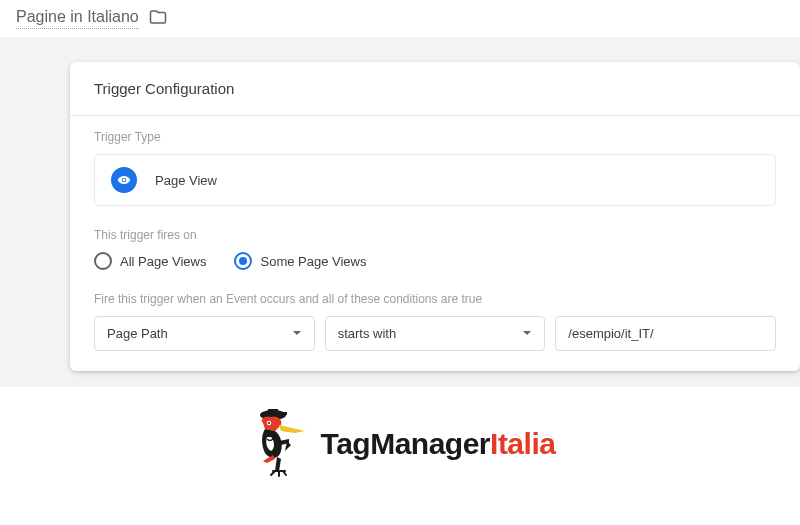  What do you see at coordinates (300, 261) in the screenshot?
I see `radio-some-page-views: Some Page Views` at bounding box center [300, 261].